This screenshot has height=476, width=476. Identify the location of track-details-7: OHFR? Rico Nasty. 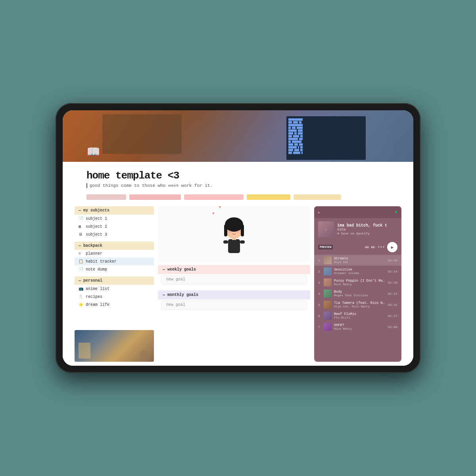
(360, 327).